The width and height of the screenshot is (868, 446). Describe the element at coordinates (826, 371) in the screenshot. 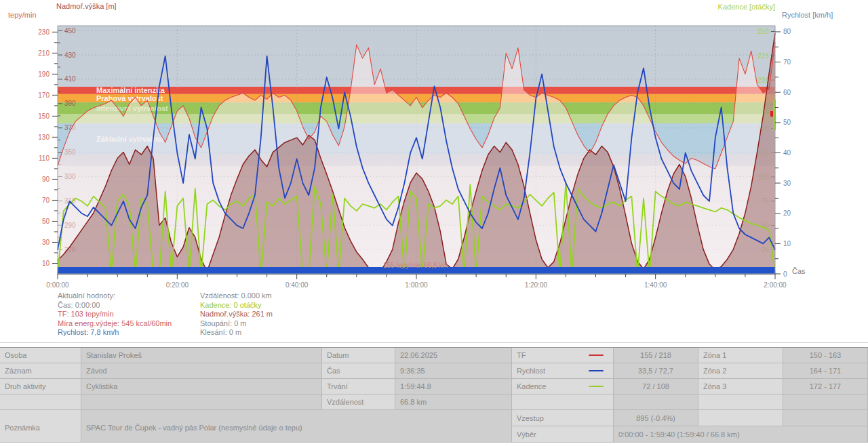

I see `zone2-range: 164 - 171` at that location.